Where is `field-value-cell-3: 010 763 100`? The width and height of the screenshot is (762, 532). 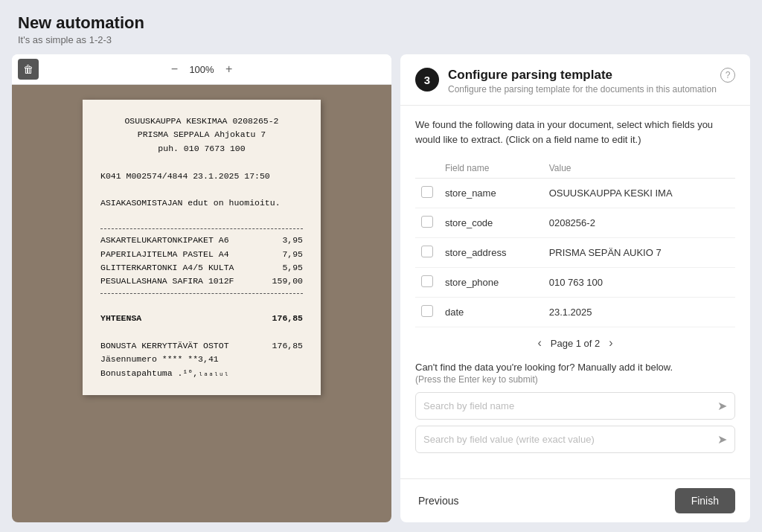
field-value-cell-3: 010 763 100 is located at coordinates (639, 283).